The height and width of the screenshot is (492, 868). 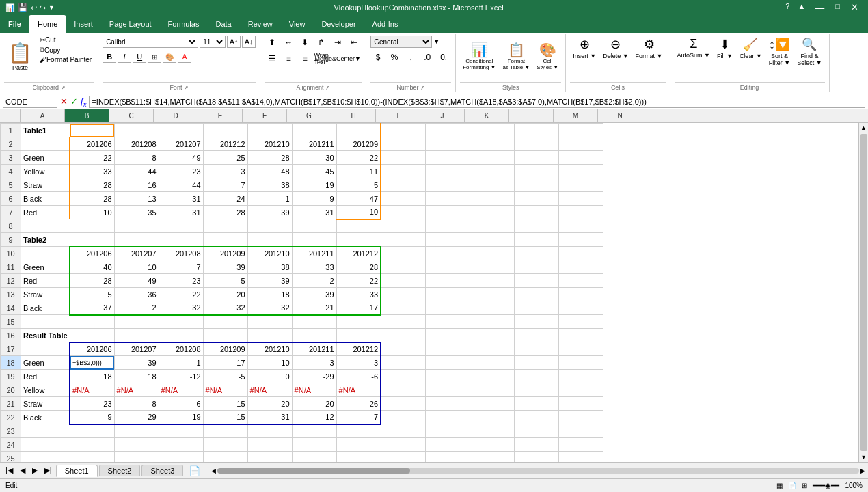 I want to click on increase-font-btn: A↑, so click(x=234, y=42).